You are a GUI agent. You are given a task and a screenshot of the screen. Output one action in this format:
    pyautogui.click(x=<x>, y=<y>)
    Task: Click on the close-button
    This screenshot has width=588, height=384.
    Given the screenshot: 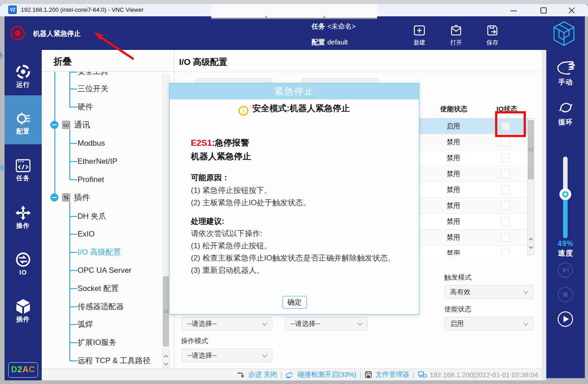 What is the action you would take?
    pyautogui.click(x=572, y=10)
    